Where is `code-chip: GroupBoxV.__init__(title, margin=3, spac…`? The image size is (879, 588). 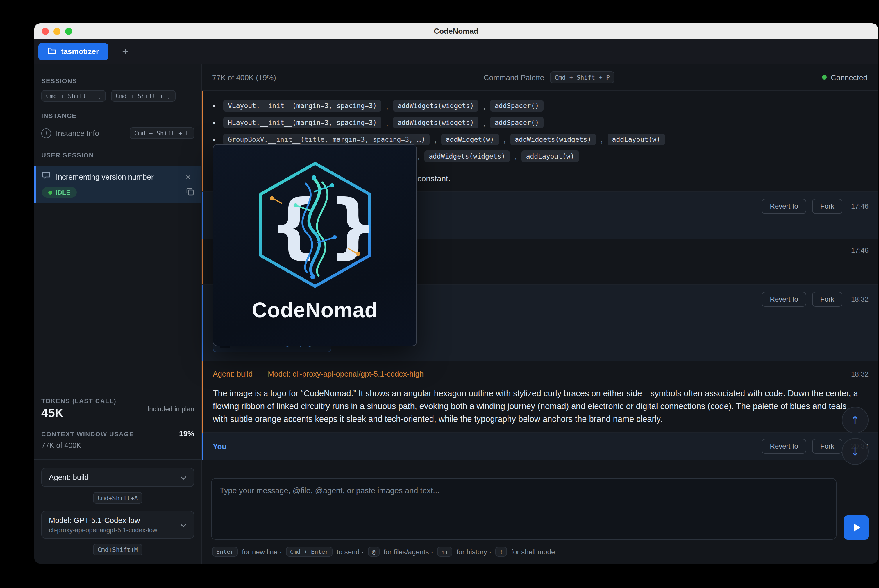 code-chip: GroupBoxV.__init__(title, margin=3, spac… is located at coordinates (326, 140).